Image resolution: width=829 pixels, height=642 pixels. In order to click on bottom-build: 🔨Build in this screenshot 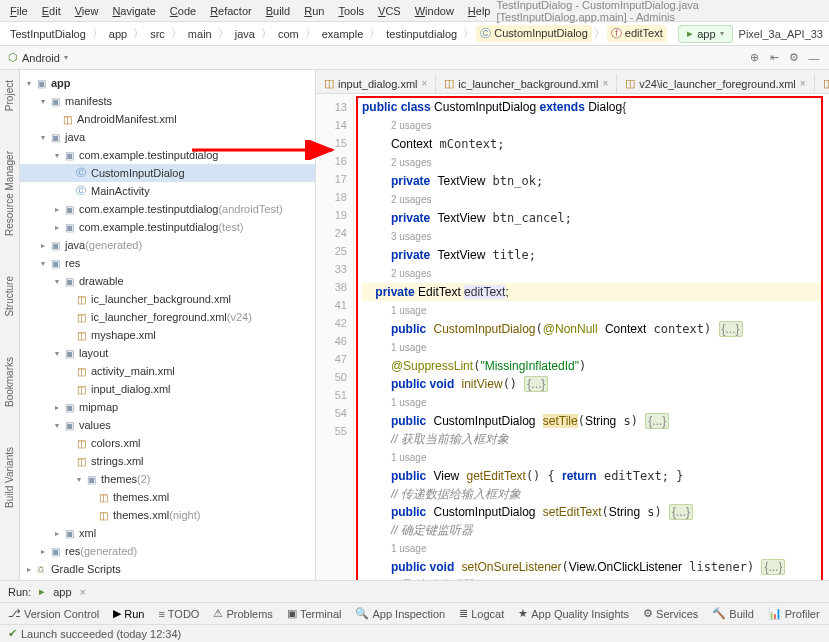, I will do `click(732, 614)`.